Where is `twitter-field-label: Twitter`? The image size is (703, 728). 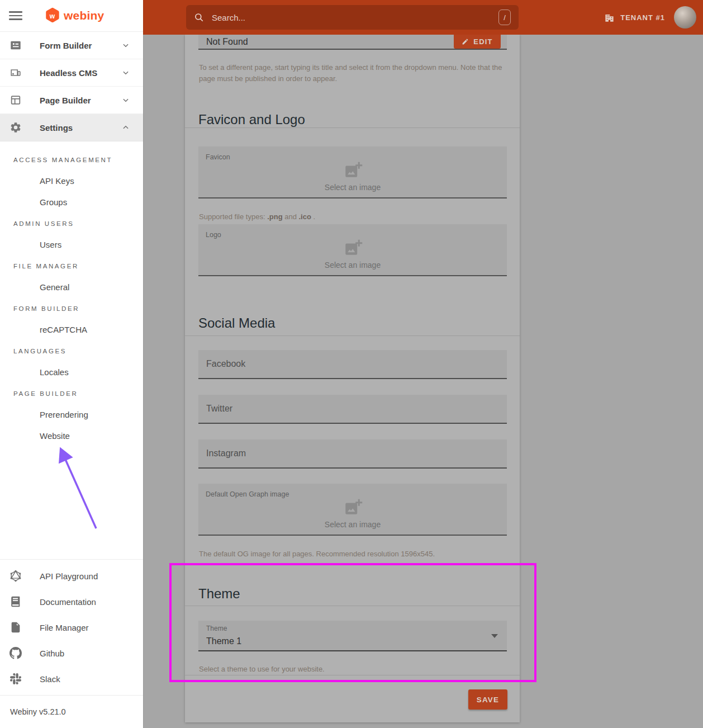
twitter-field-label: Twitter is located at coordinates (219, 409).